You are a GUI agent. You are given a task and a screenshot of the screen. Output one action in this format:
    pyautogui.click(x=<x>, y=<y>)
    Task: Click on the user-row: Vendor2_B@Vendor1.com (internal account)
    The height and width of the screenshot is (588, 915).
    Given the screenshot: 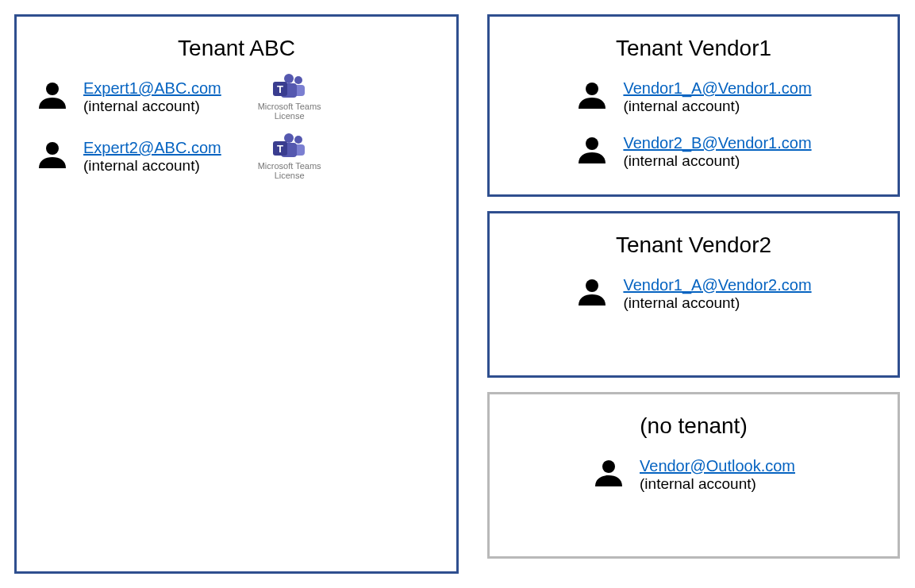 What is the action you would take?
    pyautogui.click(x=694, y=152)
    